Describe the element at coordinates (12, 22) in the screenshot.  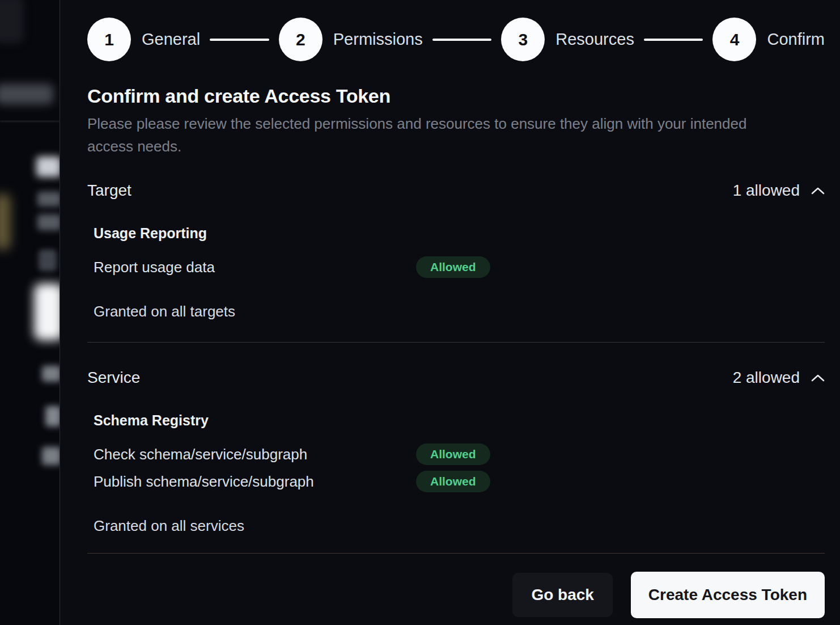
I see `blurred-logo` at that location.